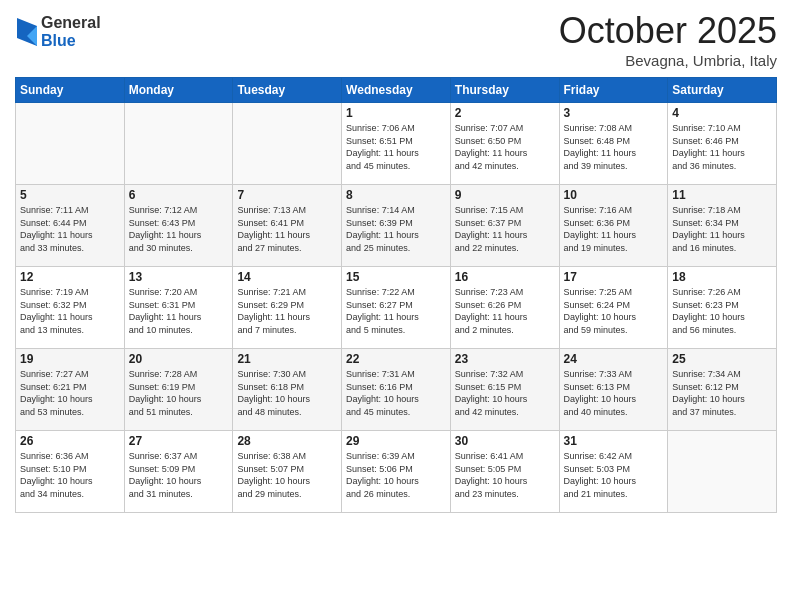  Describe the element at coordinates (505, 195) in the screenshot. I see `day-number: 9` at that location.